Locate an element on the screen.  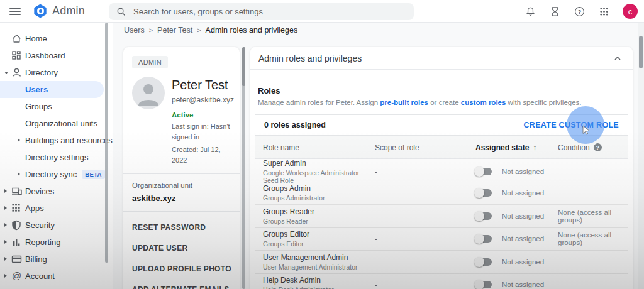
bar-chart-icon is located at coordinates (16, 243).